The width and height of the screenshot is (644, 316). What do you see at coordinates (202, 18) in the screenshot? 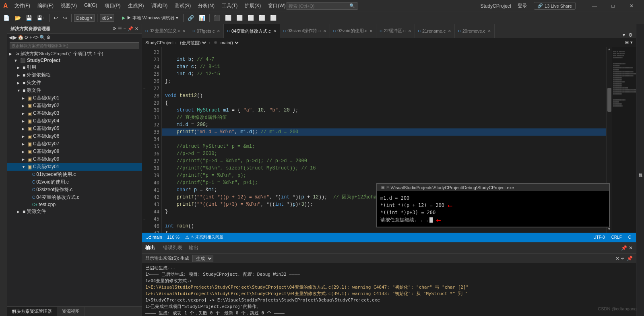
I see `perf-btn: 📊` at bounding box center [202, 18].